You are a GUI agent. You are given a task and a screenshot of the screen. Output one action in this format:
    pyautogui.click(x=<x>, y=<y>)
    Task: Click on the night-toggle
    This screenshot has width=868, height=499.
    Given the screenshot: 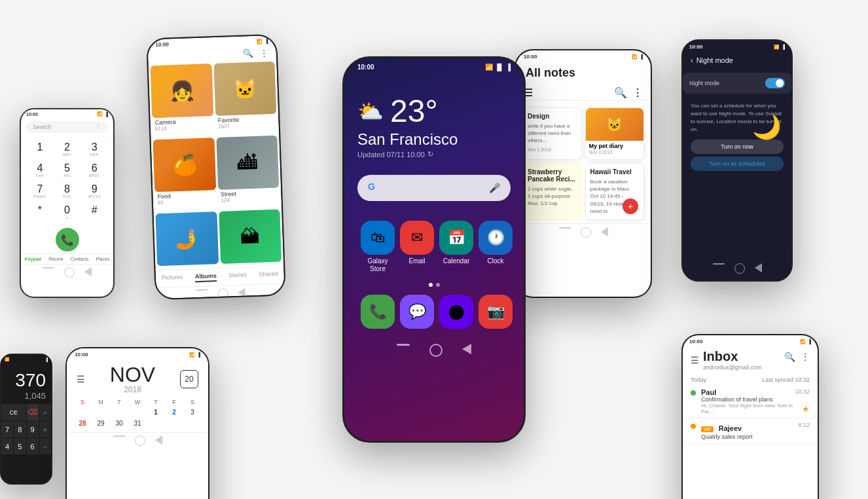 What is the action you would take?
    pyautogui.click(x=775, y=83)
    